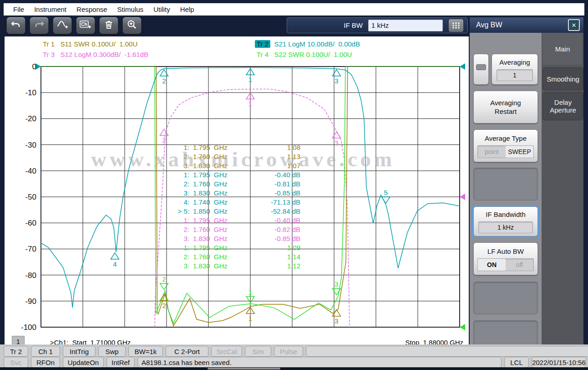 The height and width of the screenshot is (370, 588). Describe the element at coordinates (39, 26) in the screenshot. I see `redo-icon` at that location.